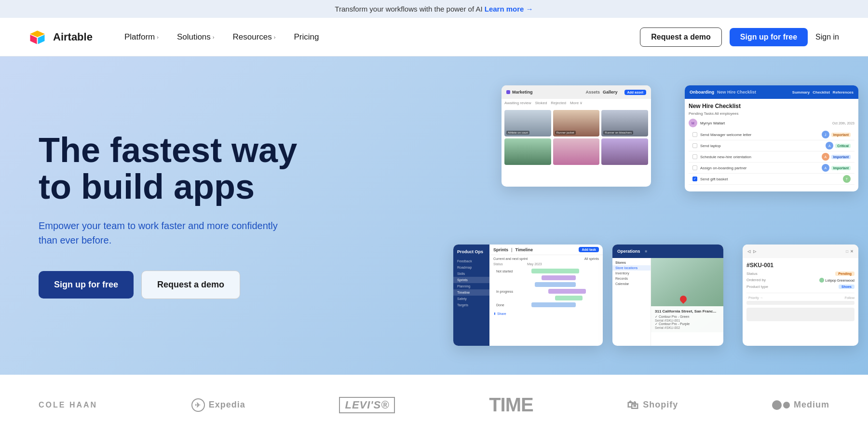 The image size is (868, 435). I want to click on marketing-card-header: Marketing Assets Gallery Add asset, so click(576, 92).